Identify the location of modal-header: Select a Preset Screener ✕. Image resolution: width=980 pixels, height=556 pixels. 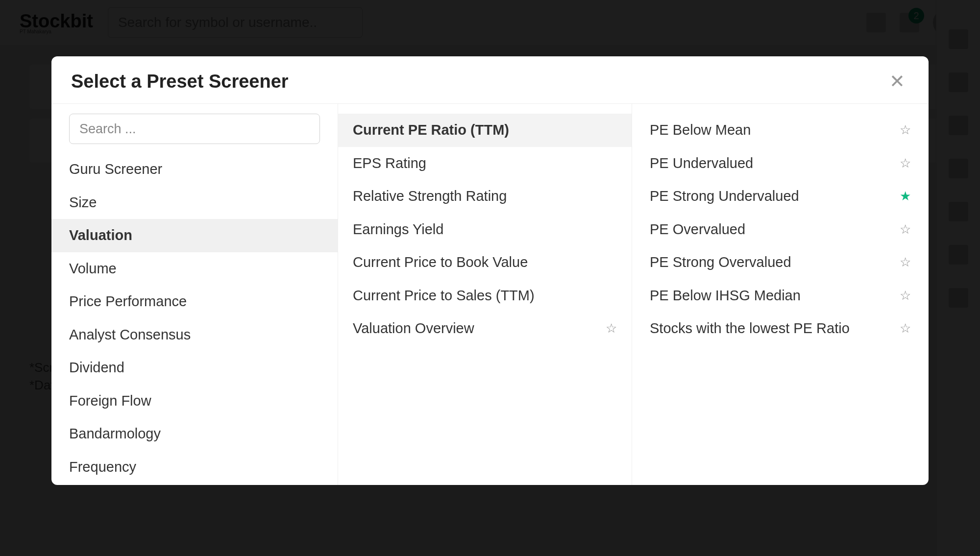
(490, 80).